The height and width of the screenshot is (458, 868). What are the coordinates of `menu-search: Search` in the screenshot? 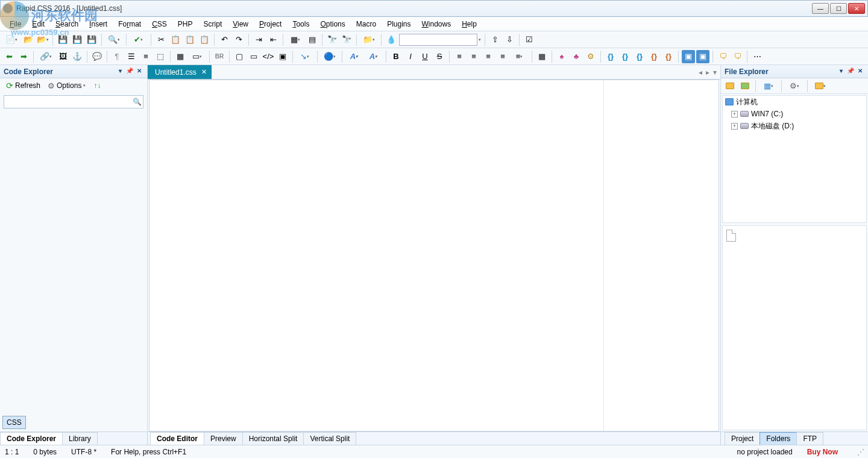 It's located at (67, 24).